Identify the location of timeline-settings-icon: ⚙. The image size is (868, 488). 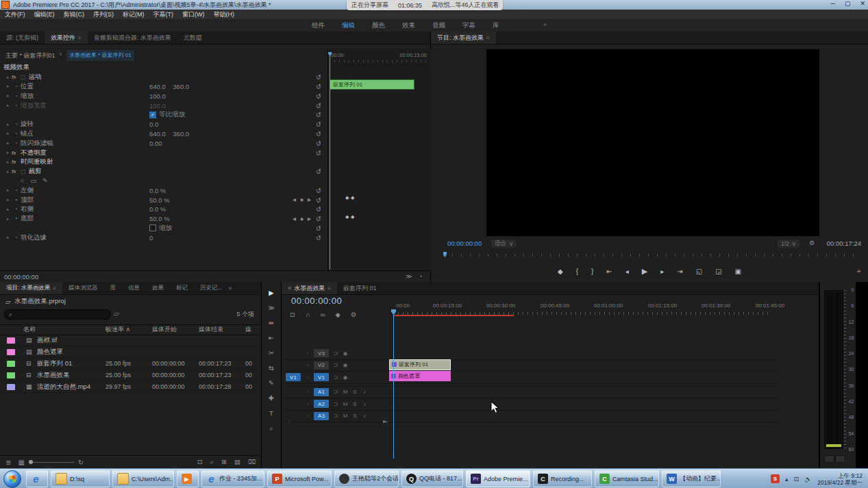
(354, 315).